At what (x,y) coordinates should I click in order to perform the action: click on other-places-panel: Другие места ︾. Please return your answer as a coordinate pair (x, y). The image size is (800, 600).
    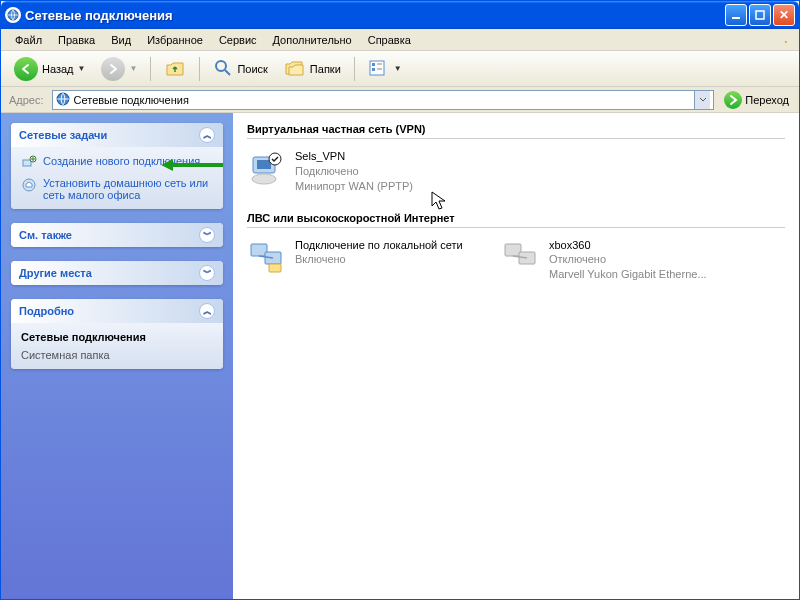
    Looking at the image, I should click on (117, 273).